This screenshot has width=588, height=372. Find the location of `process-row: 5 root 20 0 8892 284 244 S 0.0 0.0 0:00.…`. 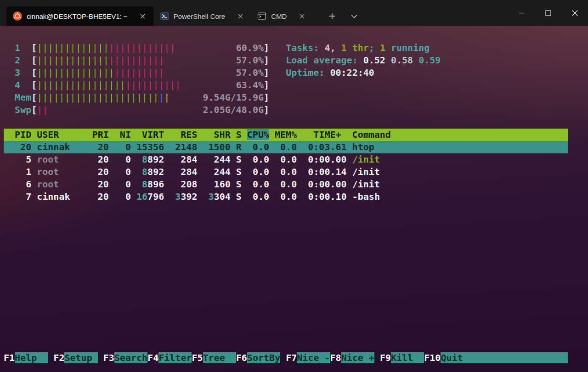

process-row: 5 root 20 0 8892 284 244 S 0.0 0.0 0:00.… is located at coordinates (286, 160).